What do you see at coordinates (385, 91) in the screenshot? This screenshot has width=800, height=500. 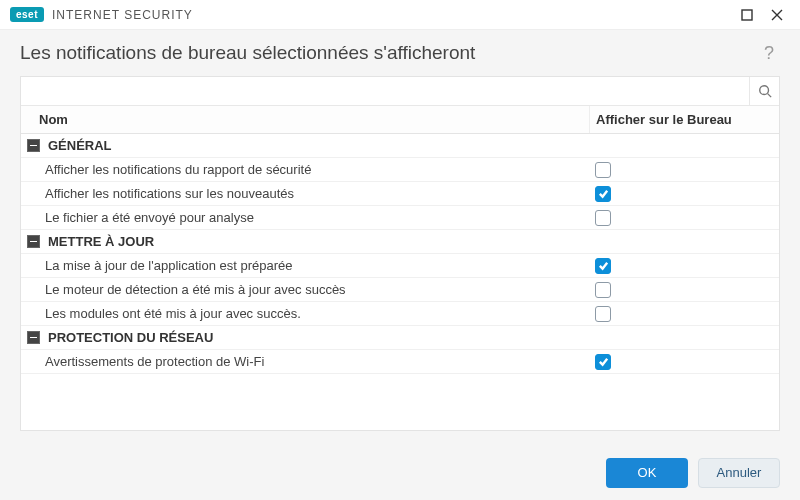 I see `search-input` at bounding box center [385, 91].